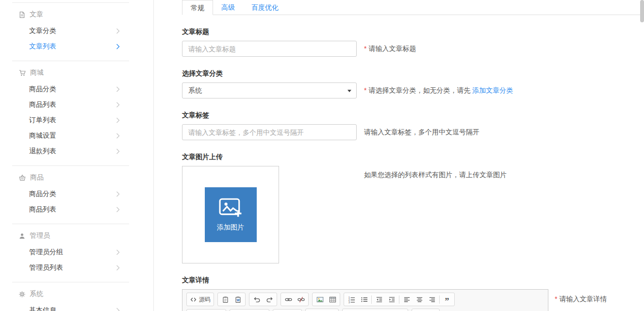 The height and width of the screenshot is (311, 644). I want to click on content-label: 文章详情, so click(413, 280).